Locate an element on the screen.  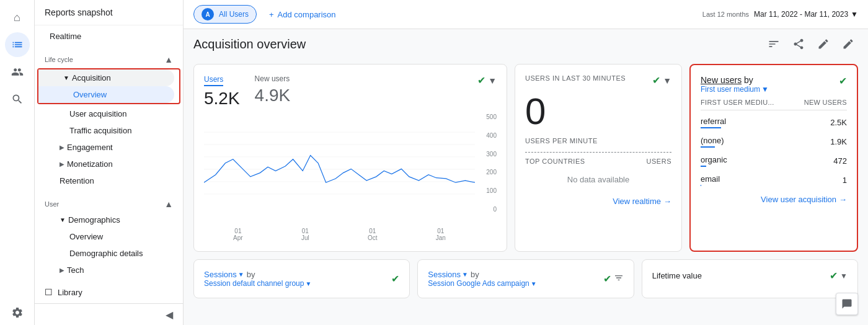
sessions-dropdown-1: Sessions ▼ is located at coordinates (224, 274).